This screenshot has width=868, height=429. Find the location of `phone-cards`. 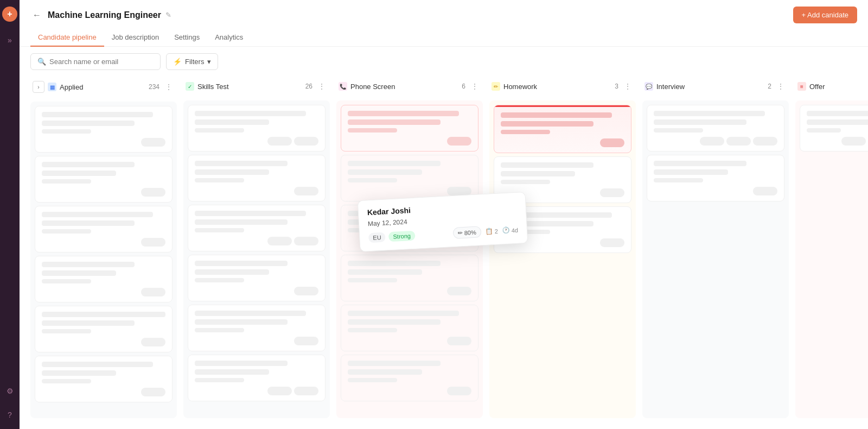

phone-cards is located at coordinates (410, 260).